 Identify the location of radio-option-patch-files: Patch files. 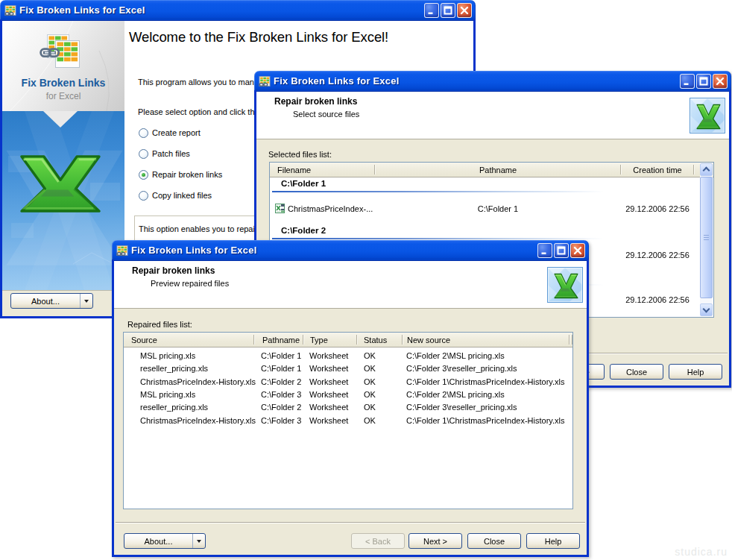
(164, 154).